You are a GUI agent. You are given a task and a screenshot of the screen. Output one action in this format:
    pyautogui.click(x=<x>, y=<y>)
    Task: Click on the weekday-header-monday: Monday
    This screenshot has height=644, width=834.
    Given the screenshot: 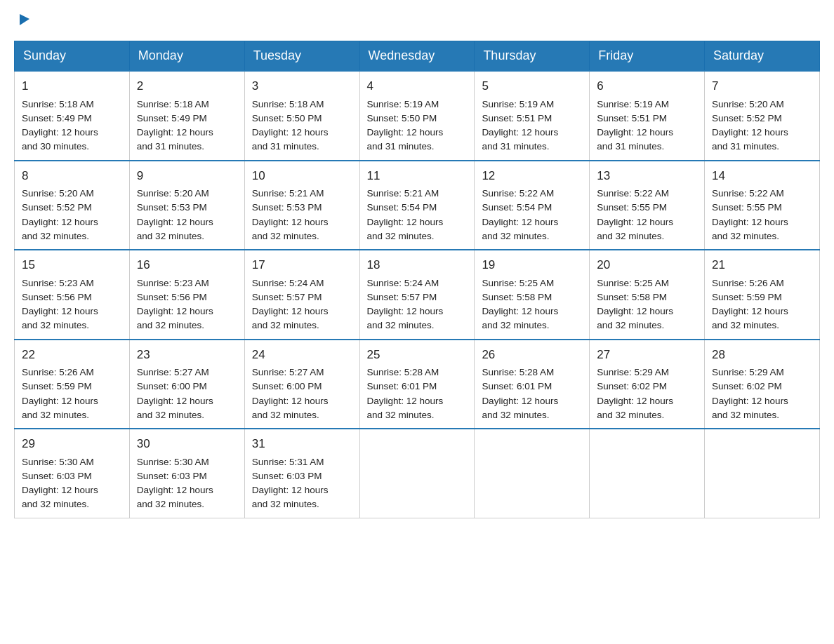 What is the action you would take?
    pyautogui.click(x=187, y=56)
    